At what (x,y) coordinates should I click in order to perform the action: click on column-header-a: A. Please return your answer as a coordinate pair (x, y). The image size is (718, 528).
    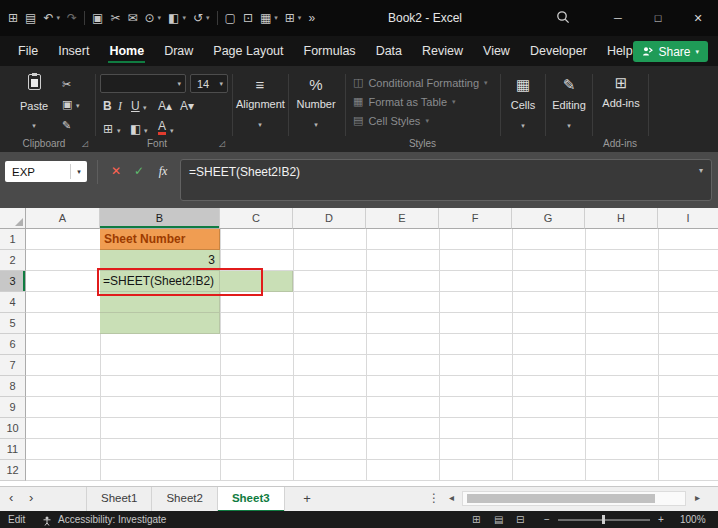
    Looking at the image, I should click on (63, 218).